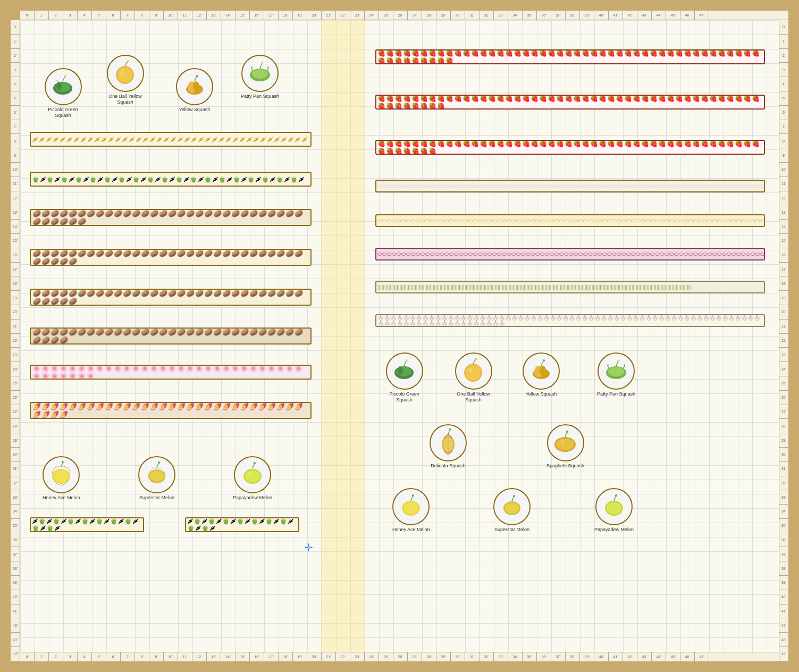 The width and height of the screenshot is (799, 672). What do you see at coordinates (63, 94) in the screenshot?
I see `plant-piccolo-green-squash-left: Piccolo Green Squash` at bounding box center [63, 94].